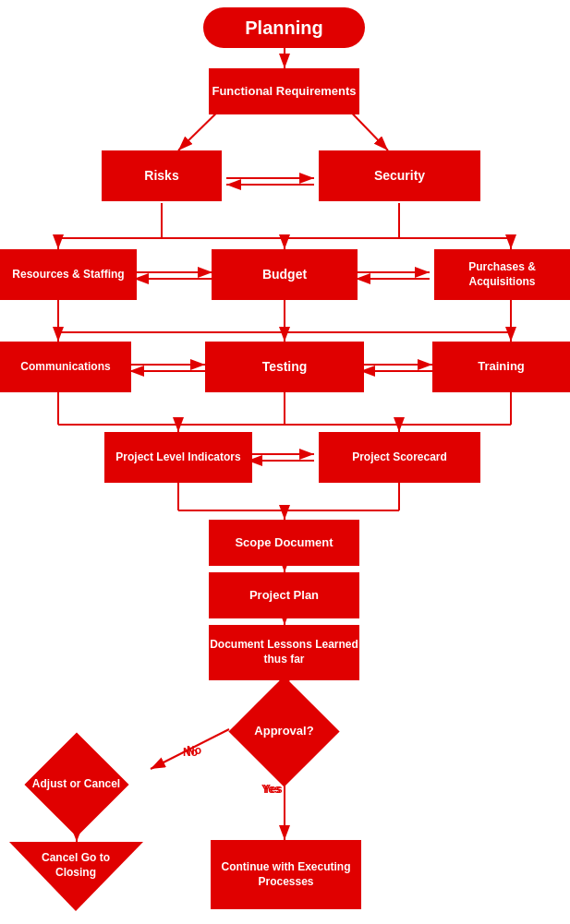  What do you see at coordinates (76, 785) in the screenshot?
I see `adjust-cancel-diamond: Adjust or Cancel` at bounding box center [76, 785].